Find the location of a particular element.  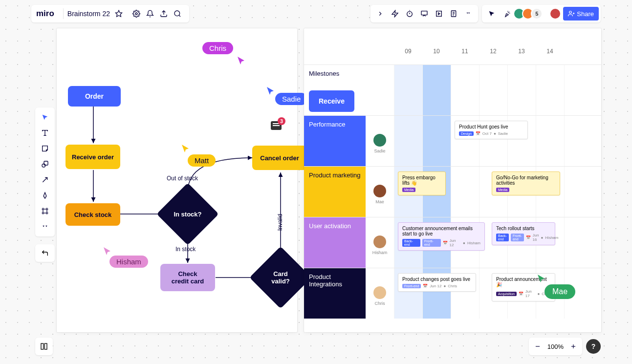

share-button: Share is located at coordinates (581, 14).